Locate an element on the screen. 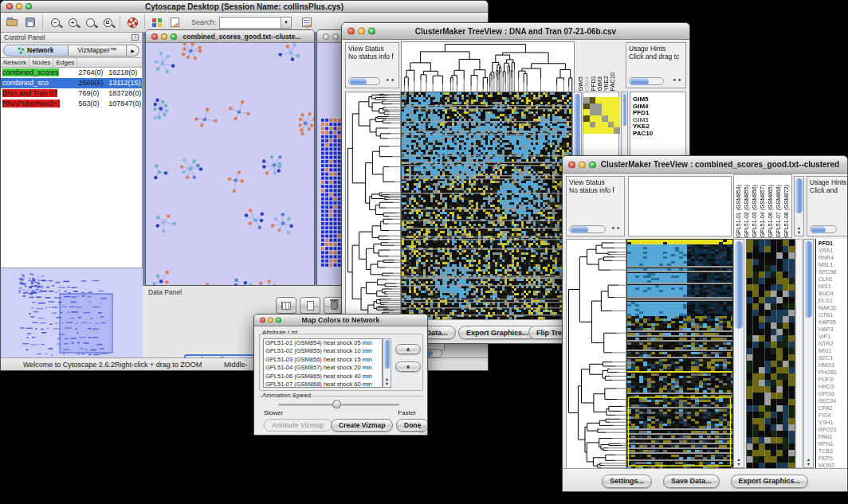 This screenshot has height=504, width=848. gene-label: CPA2 is located at coordinates (834, 408).